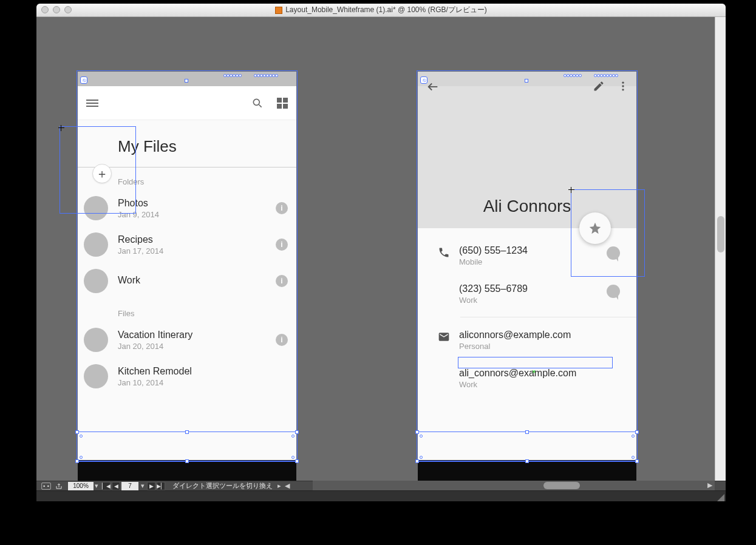 Image resolution: width=756 pixels, height=545 pixels. What do you see at coordinates (530, 300) in the screenshot?
I see `phone-label: Work` at bounding box center [530, 300].